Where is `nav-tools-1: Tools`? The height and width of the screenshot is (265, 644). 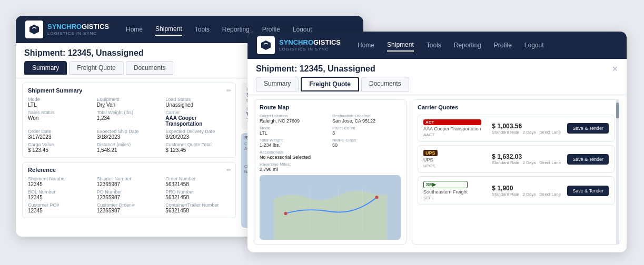
nav-tools-1: Tools is located at coordinates (202, 29).